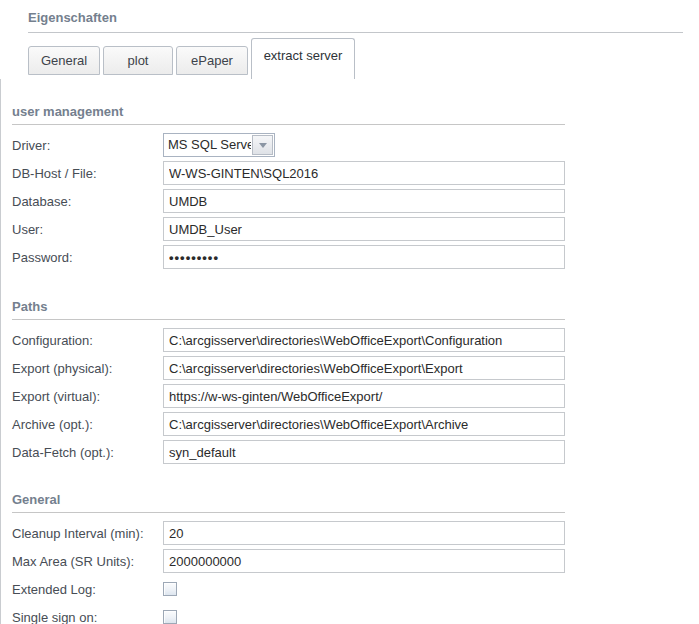 The height and width of the screenshot is (624, 699). What do you see at coordinates (356, 32) in the screenshot?
I see `title-divider` at bounding box center [356, 32].